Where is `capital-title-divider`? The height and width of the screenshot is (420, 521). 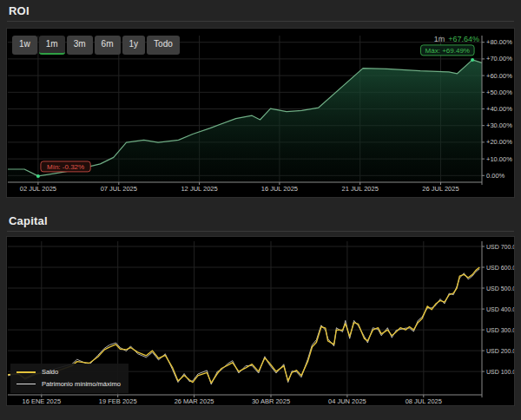 capital-title-divider is located at coordinates (260, 231).